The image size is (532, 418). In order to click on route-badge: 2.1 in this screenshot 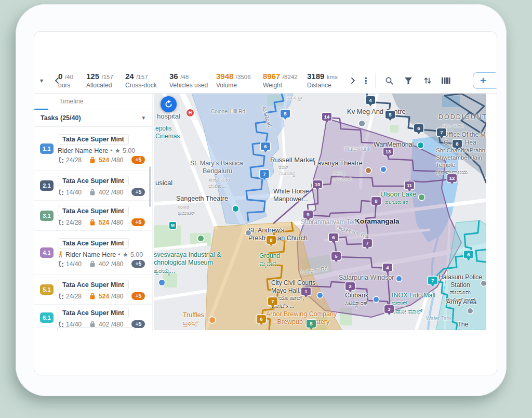, I will do `click(47, 186)`.